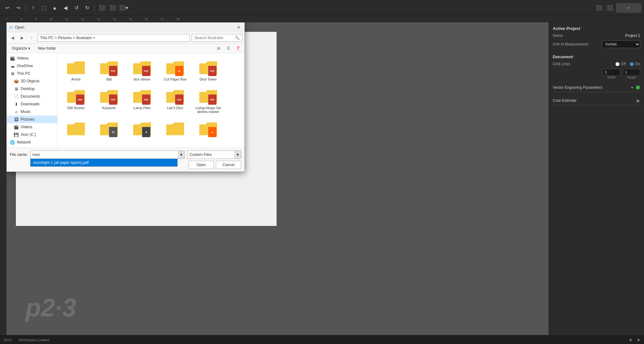 This screenshot has width=644, height=344. Describe the element at coordinates (16, 81) in the screenshot. I see `3dobjects-icon: 📦` at that location.